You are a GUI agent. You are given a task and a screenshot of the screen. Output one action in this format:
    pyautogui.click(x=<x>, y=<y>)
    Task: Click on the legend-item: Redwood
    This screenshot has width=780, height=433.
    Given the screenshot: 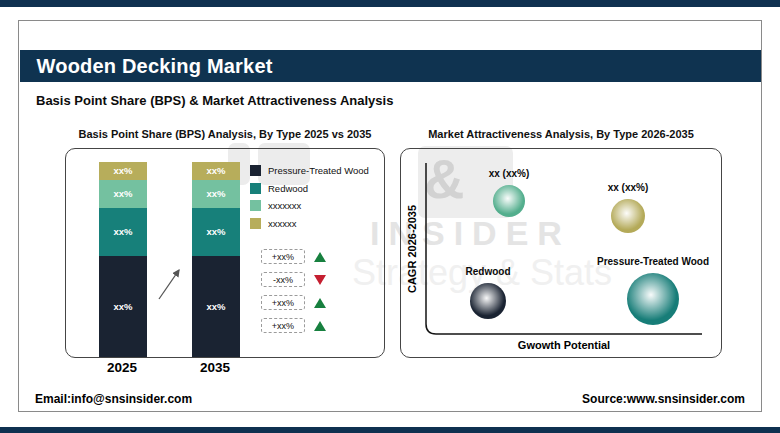 What is the action you would take?
    pyautogui.click(x=310, y=189)
    